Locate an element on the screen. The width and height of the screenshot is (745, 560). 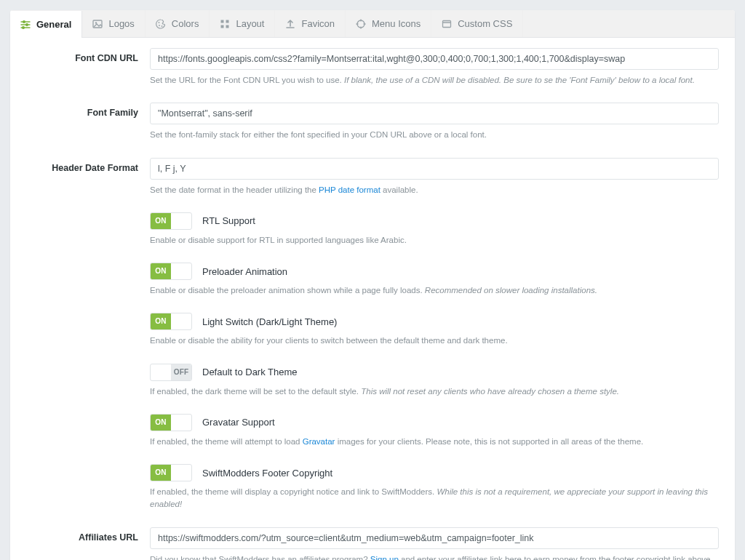
gravatar-toggle: ON is located at coordinates (171, 423).